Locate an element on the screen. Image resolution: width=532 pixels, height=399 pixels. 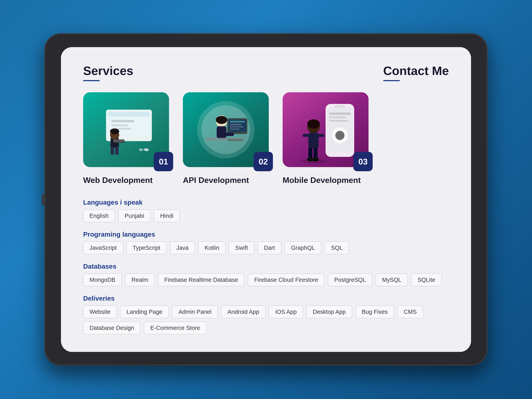
tag-ecommerce: E-Commerce Store is located at coordinates (175, 328).